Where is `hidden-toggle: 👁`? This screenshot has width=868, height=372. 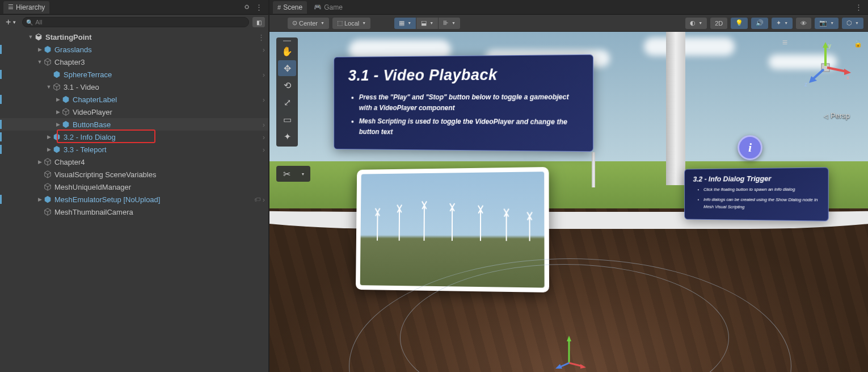
hidden-toggle: 👁 is located at coordinates (803, 23).